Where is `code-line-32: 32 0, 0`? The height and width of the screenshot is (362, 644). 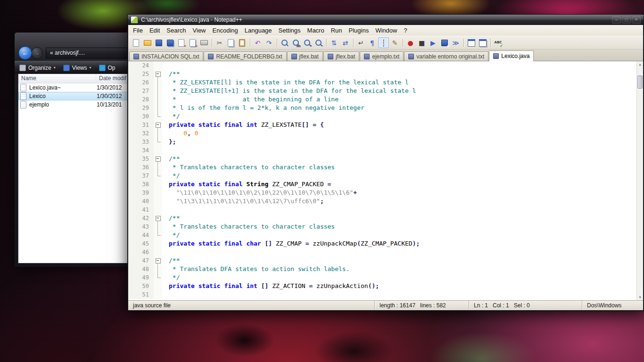
code-line-32: 32 0, 0 is located at coordinates (386, 133).